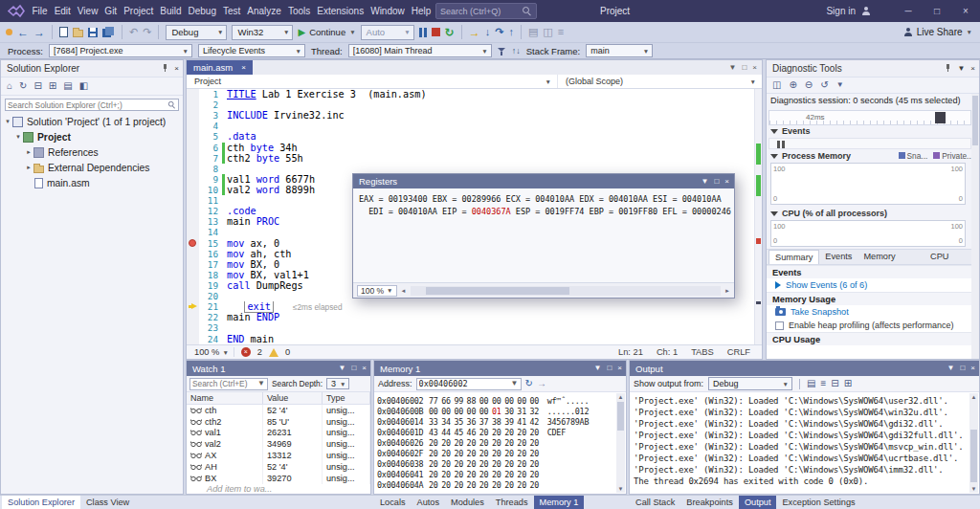  I want to click on watch-name-cell: cth, so click(225, 410).